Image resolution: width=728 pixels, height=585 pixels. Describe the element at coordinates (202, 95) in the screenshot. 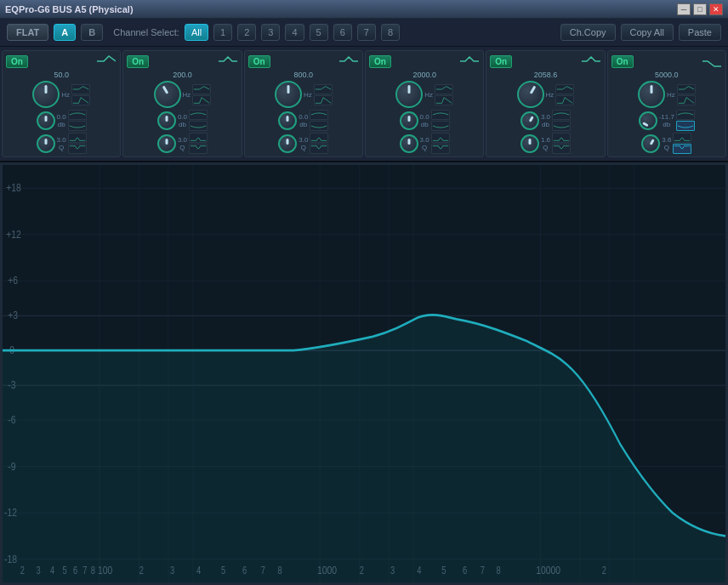

I see `band-2-shape-buttons` at that location.